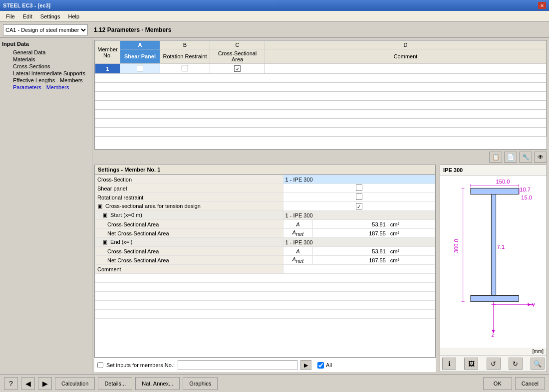 This screenshot has height=392, width=549. What do you see at coordinates (493, 363) in the screenshot?
I see `right-panel-footer: ℹ 🖼 ↺ ↻ 🔍` at bounding box center [493, 363].